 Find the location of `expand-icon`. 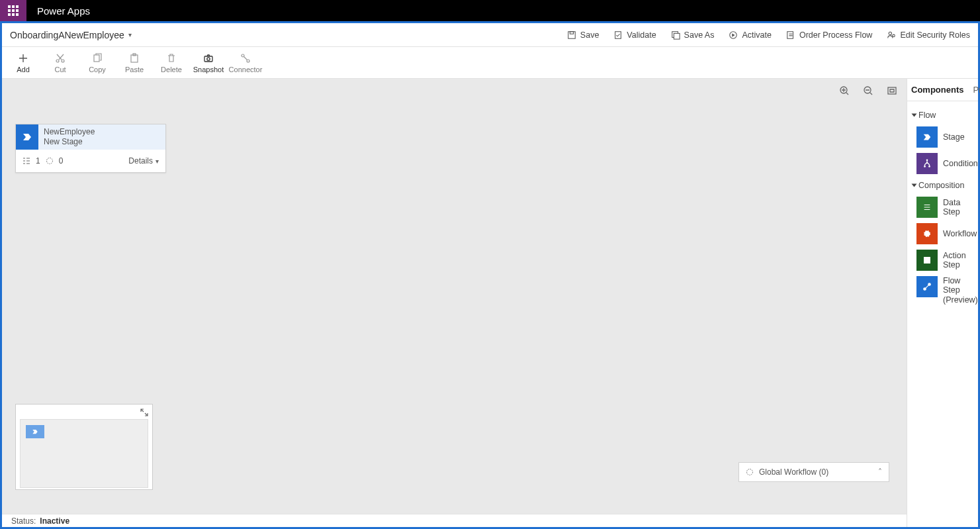

expand-icon is located at coordinates (144, 412).